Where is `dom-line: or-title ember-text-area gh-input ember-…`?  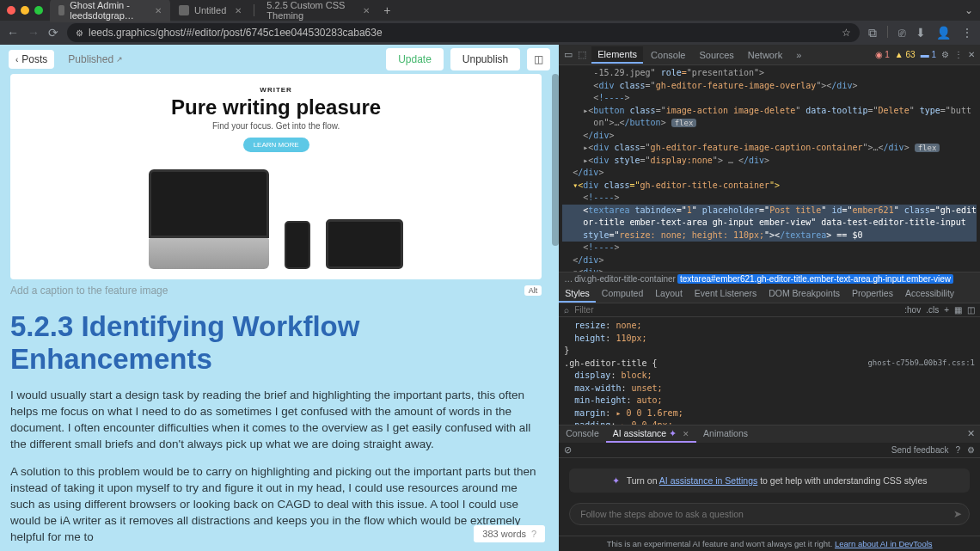 dom-line: or-title ember-text-area gh-input ember-… is located at coordinates (769, 223).